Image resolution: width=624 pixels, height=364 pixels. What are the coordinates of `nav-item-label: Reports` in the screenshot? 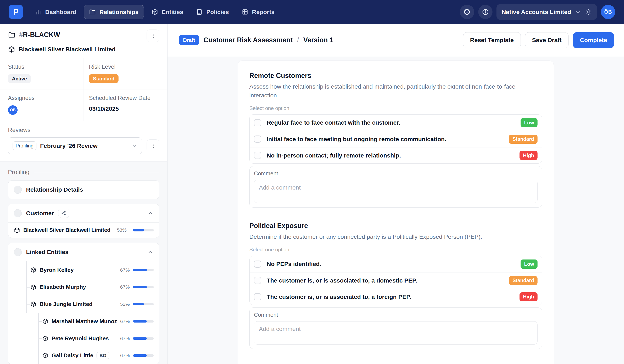 It's located at (263, 12).